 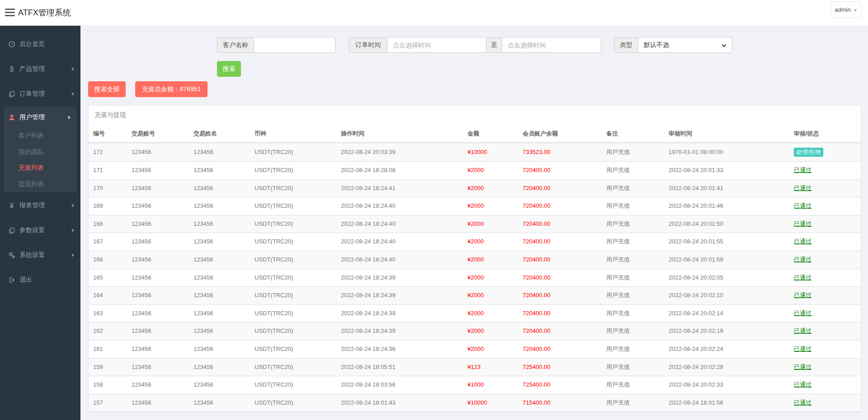 What do you see at coordinates (32, 205) in the screenshot?
I see `sidebar-item-label: 报表管理` at bounding box center [32, 205].